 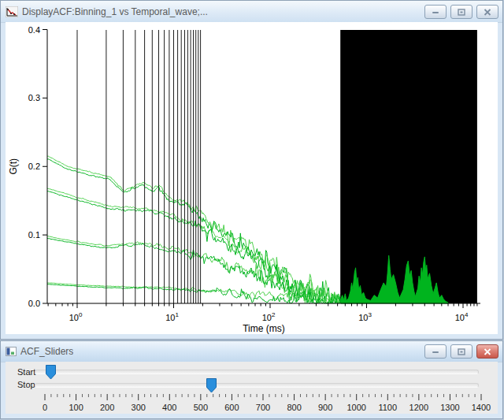 What do you see at coordinates (252, 403) in the screenshot?
I see `slider-ruler: 0100200300400500600700800900100011001200…` at bounding box center [252, 403].